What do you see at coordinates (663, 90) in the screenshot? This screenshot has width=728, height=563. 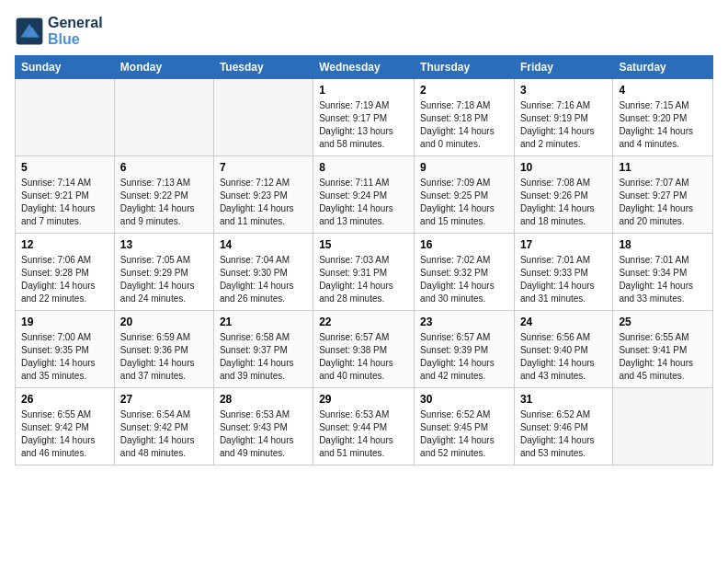 I see `day-number: 4` at bounding box center [663, 90].